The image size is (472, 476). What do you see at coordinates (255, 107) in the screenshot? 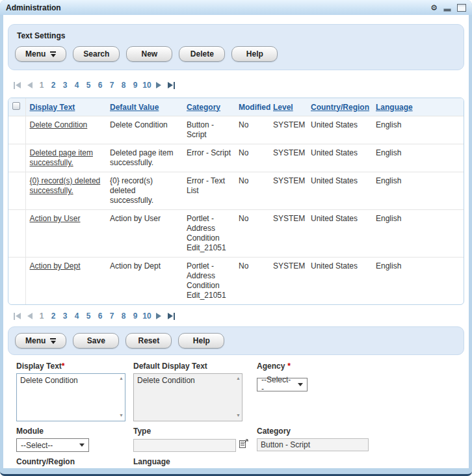
I see `column-header-modified: Modified` at bounding box center [255, 107].